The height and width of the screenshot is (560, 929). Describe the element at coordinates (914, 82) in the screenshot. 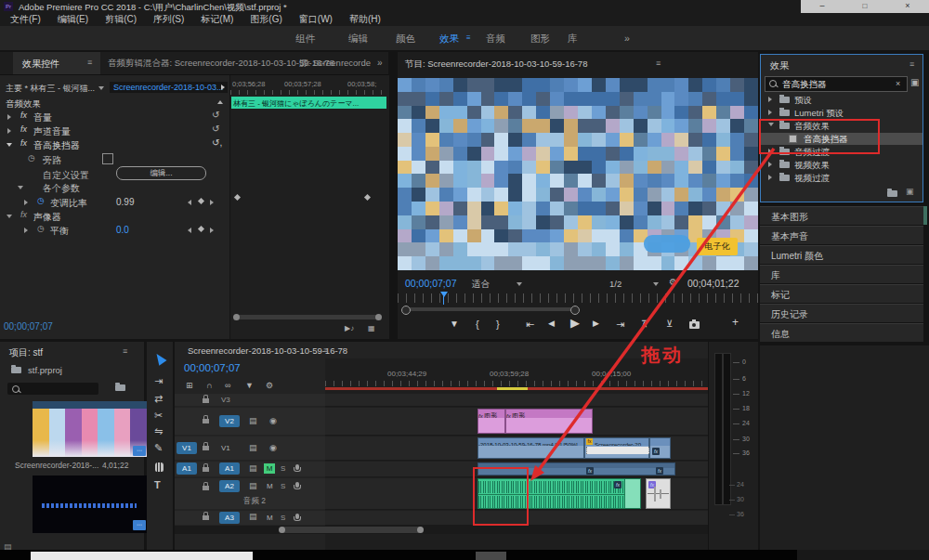

I see `new-custom-bin-icon: ▣` at that location.